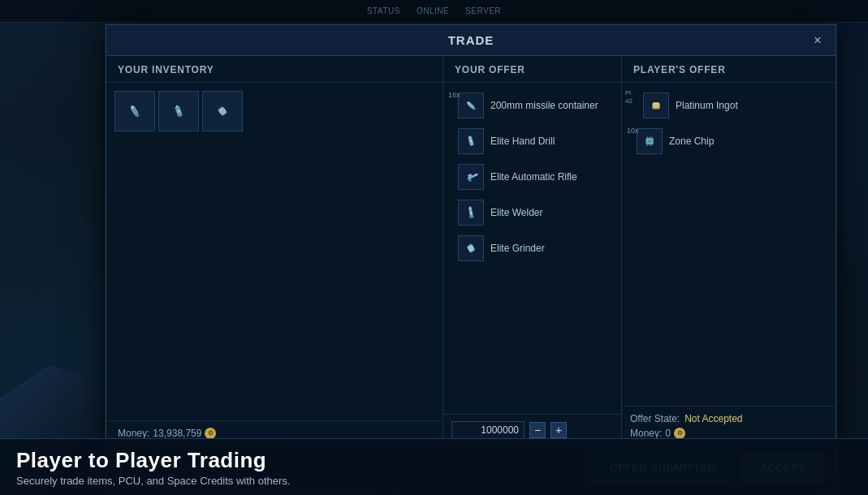 The image size is (868, 495). Describe the element at coordinates (646, 433) in the screenshot. I see `player-money-label: Money:` at that location.